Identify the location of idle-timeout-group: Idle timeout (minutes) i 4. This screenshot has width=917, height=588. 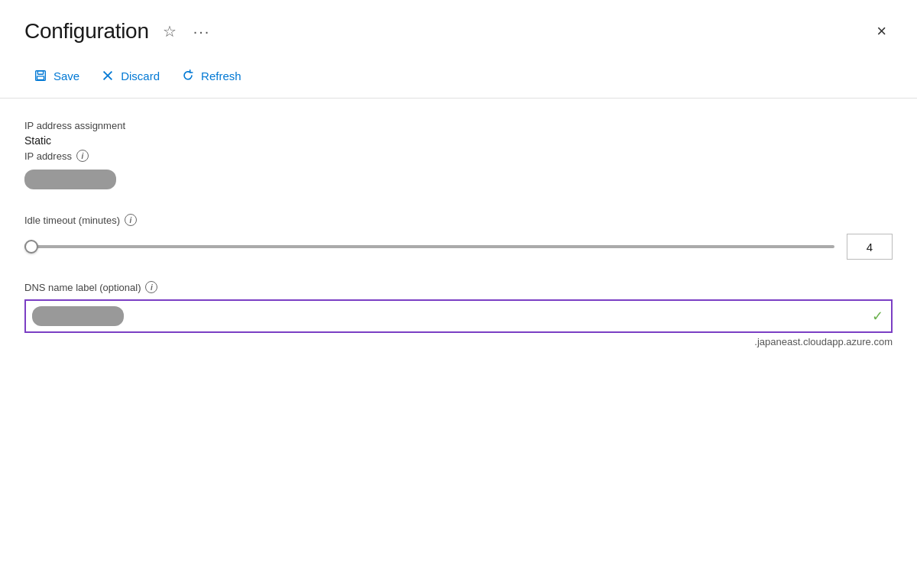
(458, 237).